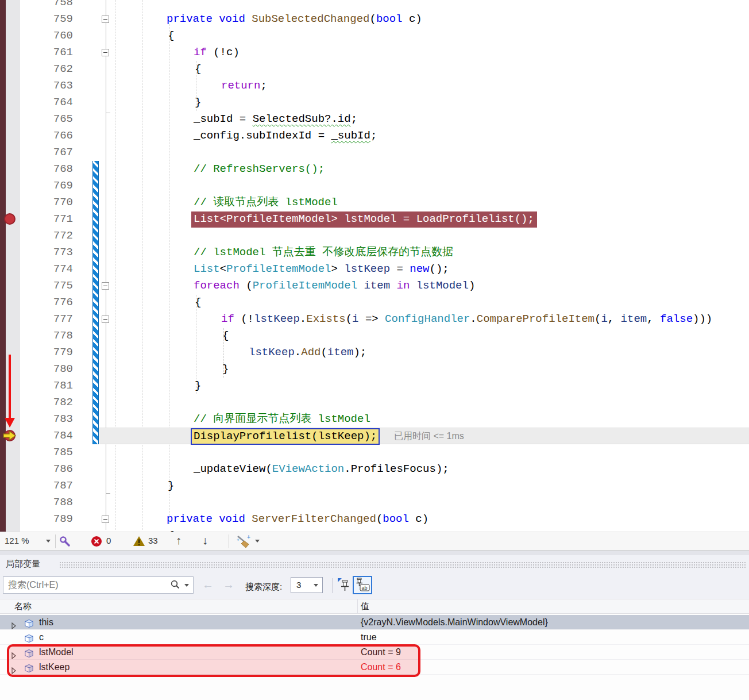 Image resolution: width=749 pixels, height=700 pixels. Describe the element at coordinates (429, 436) in the screenshot. I see `perf-tip: 已用时间 <= 1ms` at that location.